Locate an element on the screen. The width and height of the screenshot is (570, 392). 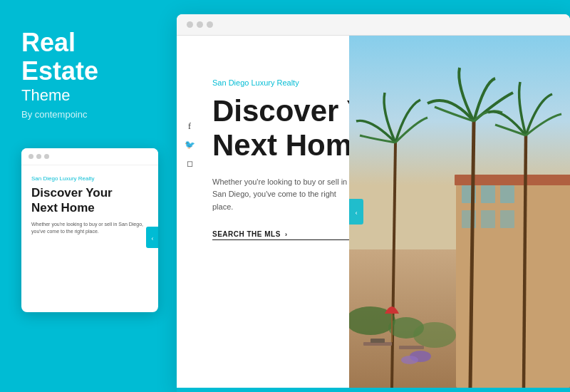
cta-arrow-icon: › is located at coordinates (286, 234).